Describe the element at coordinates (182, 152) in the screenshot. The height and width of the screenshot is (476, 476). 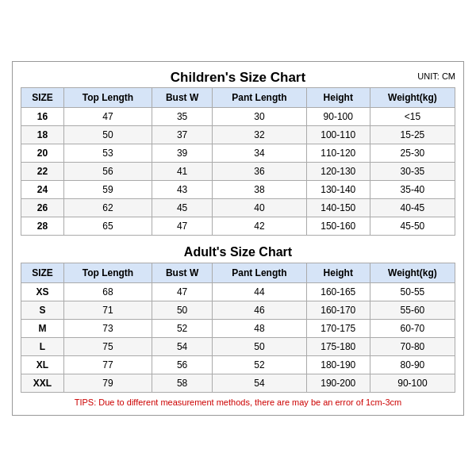
I see `data-cell: 39` at that location.